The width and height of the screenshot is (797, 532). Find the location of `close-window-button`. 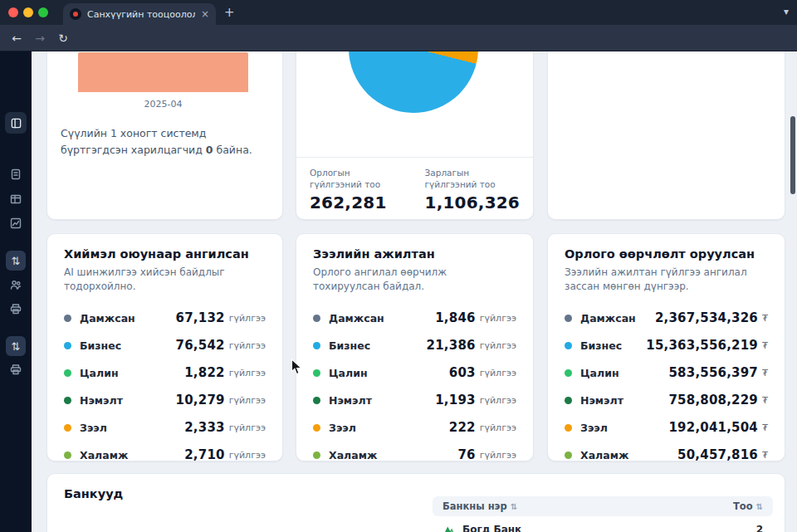

close-window-button is located at coordinates (13, 12).